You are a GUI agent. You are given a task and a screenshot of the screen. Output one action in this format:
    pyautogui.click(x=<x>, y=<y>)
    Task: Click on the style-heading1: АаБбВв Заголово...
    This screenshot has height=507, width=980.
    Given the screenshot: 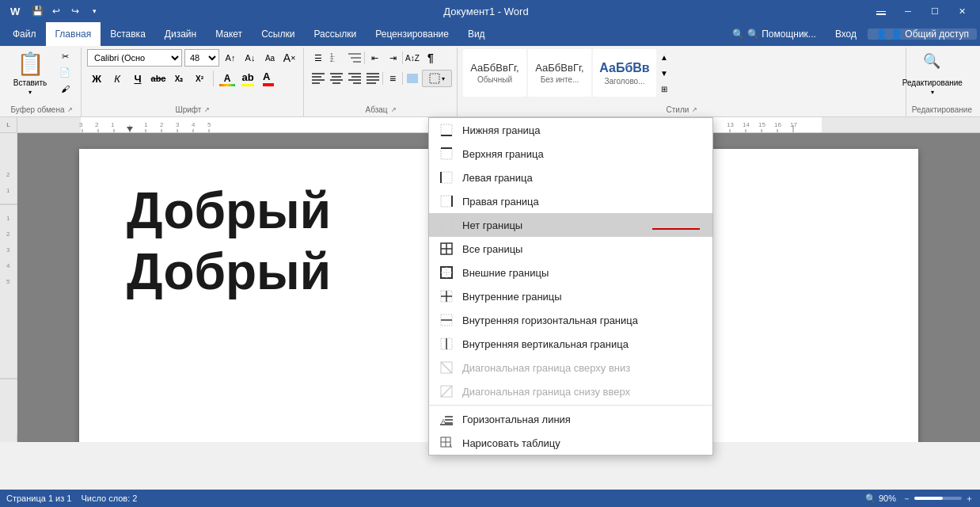 What is the action you would take?
    pyautogui.click(x=625, y=73)
    